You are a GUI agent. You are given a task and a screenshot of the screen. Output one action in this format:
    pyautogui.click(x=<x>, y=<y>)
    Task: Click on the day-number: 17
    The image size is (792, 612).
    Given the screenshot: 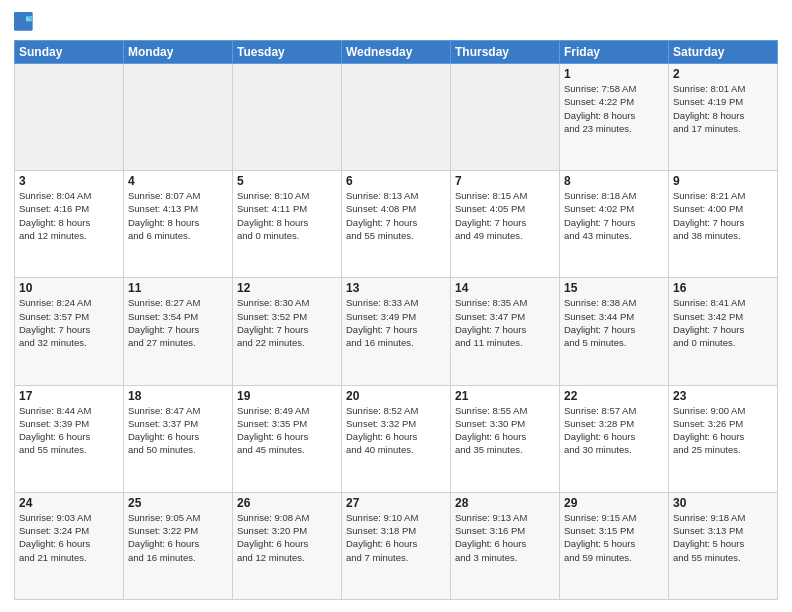 What is the action you would take?
    pyautogui.click(x=69, y=396)
    